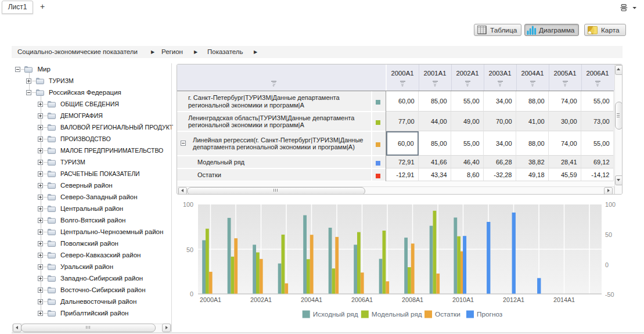 The image size is (644, 334). I want to click on svg-text: 2008A1, so click(412, 300).